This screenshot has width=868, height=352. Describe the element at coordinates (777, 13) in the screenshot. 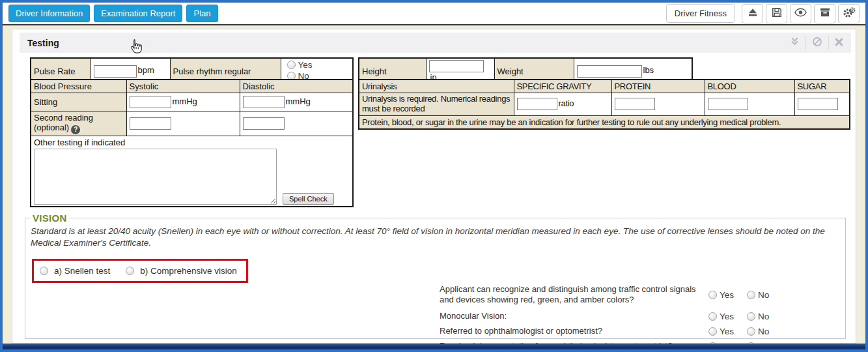

I see `save-icon` at that location.